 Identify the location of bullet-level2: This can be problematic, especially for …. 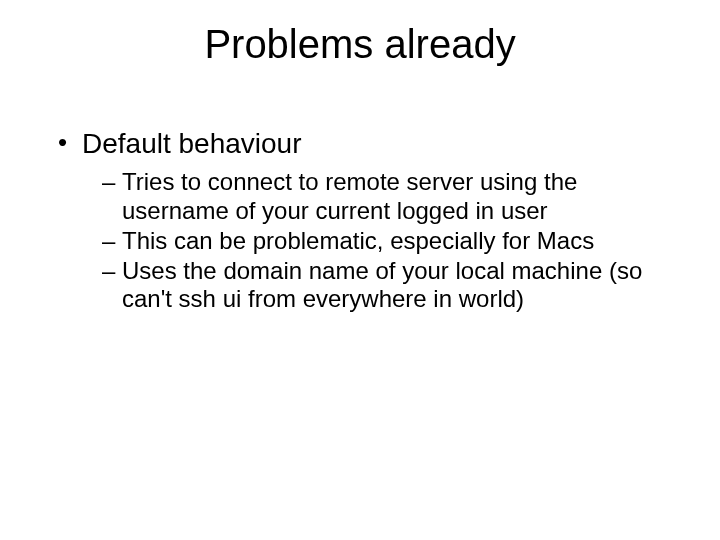
(382, 241).